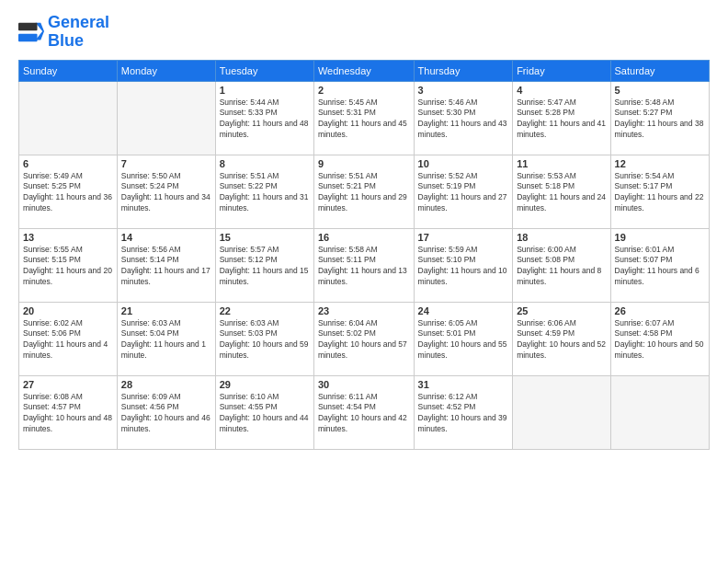 This screenshot has height=563, width=728. What do you see at coordinates (364, 267) in the screenshot?
I see `day-detail: Sunrise: 5:58 AM Sunset: 5:11 PM Dayligh…` at bounding box center [364, 267].